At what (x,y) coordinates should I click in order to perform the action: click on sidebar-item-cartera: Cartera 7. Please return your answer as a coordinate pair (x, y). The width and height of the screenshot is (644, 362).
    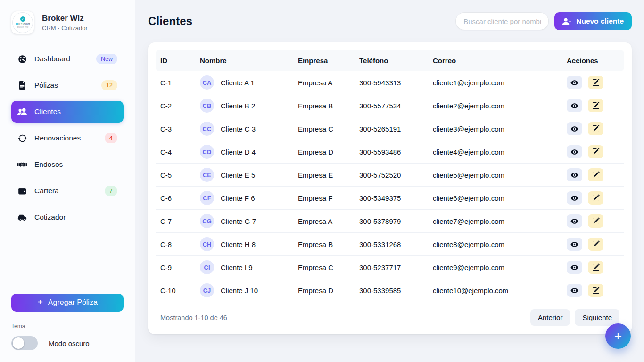
    Looking at the image, I should click on (67, 191).